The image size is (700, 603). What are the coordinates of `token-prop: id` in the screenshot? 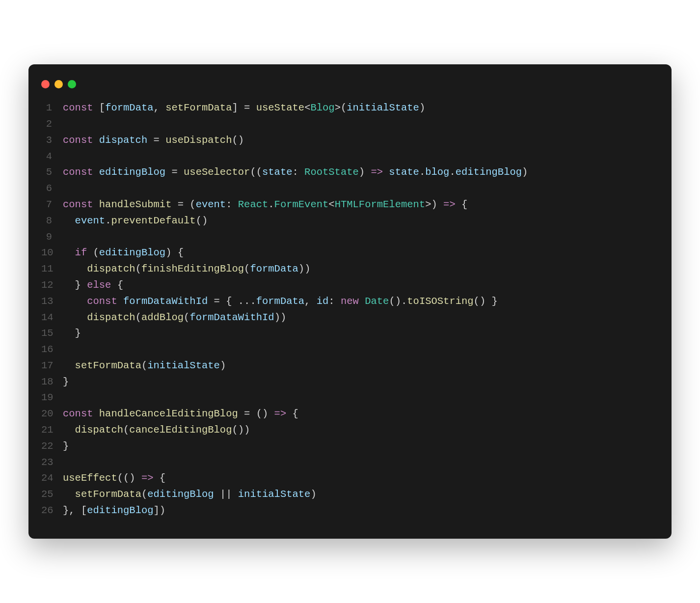 It's located at (323, 302).